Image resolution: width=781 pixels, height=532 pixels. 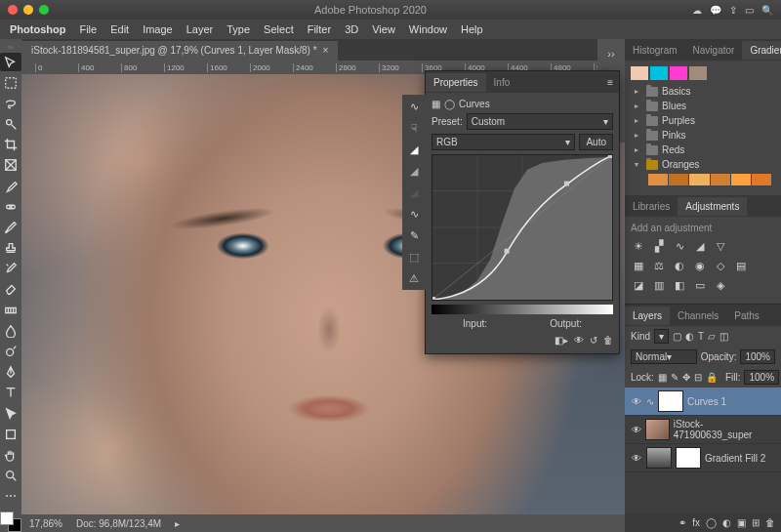 I want to click on tab-channels: Channels, so click(x=698, y=316).